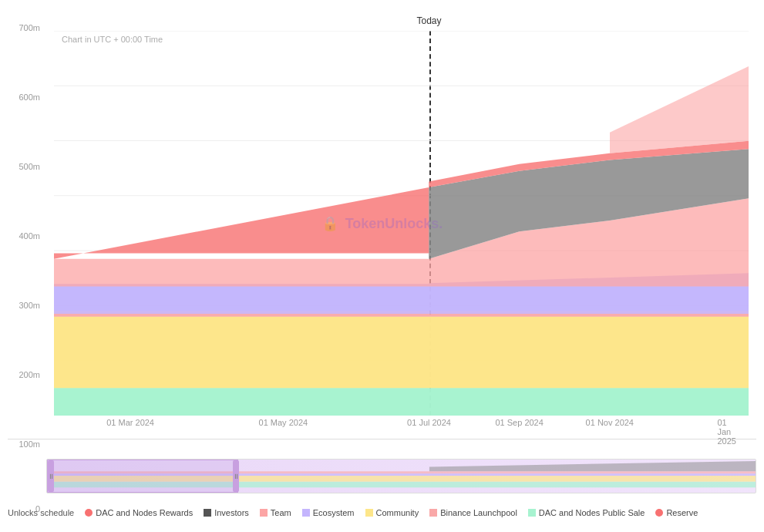  I want to click on x-label-sep: 01 Sep 2024, so click(519, 423).